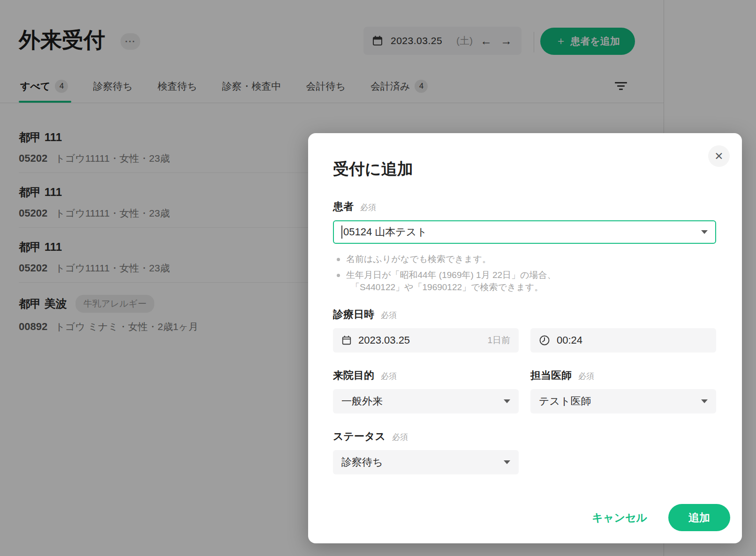  I want to click on visit-time-field: 00:24, so click(623, 340).